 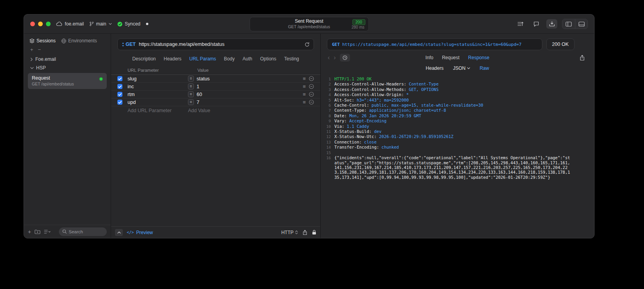 What do you see at coordinates (68, 59) in the screenshot?
I see `tree-group-foe-email: Foe.email` at bounding box center [68, 59].